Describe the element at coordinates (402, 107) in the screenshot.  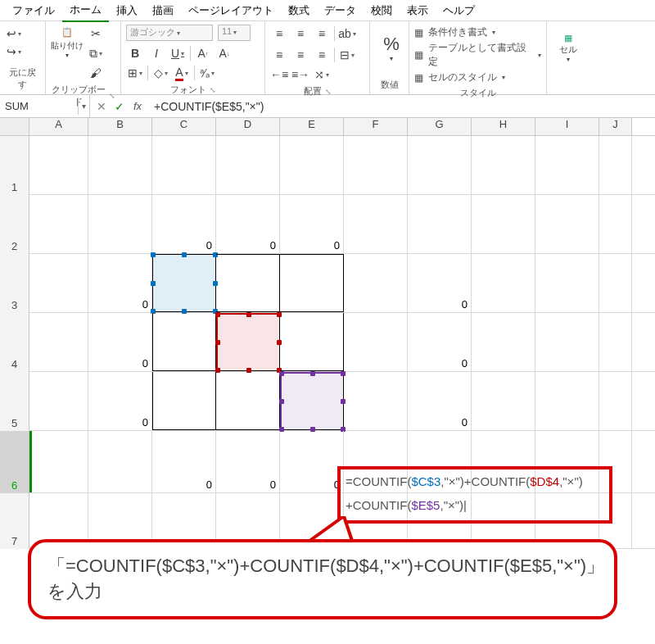
I see `formula-input: +COUNTIF($E$5,"×")` at that location.